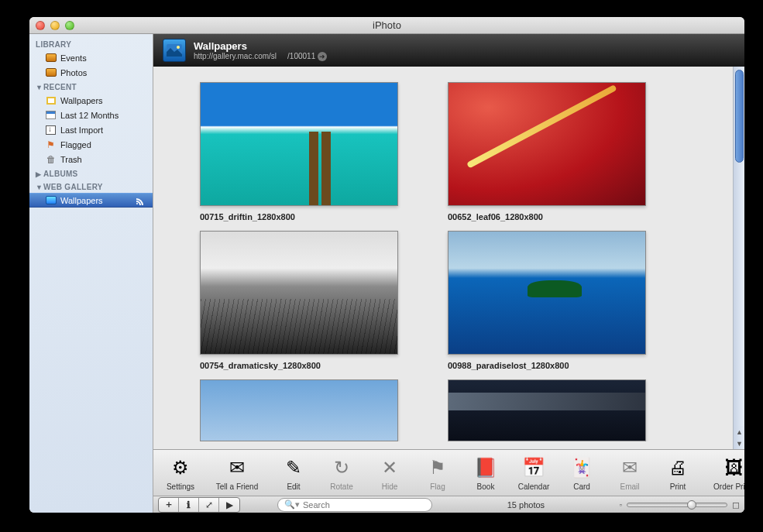 The width and height of the screenshot is (763, 532). What do you see at coordinates (91, 130) in the screenshot?
I see `sidebar-item-last-import: Last Import` at bounding box center [91, 130].